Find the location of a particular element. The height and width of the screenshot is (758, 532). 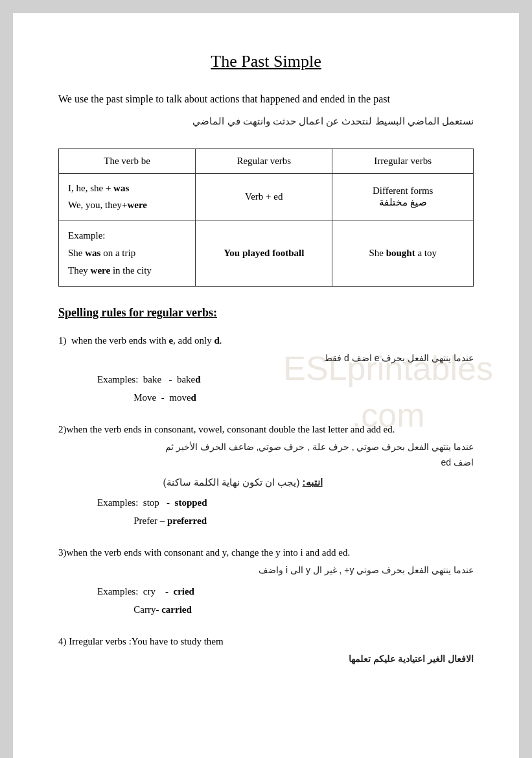

rule-4-arabic: الافعال الغير اعتيادية عليكم تعلمها is located at coordinates (266, 659).